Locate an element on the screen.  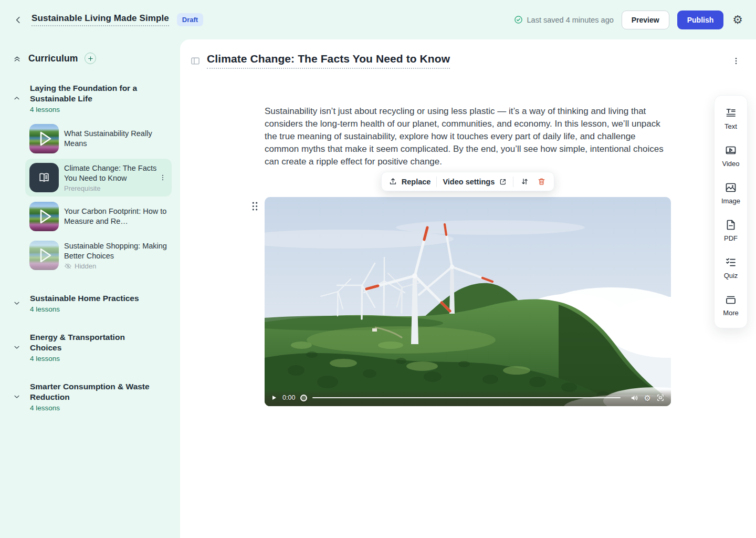
add-section-button is located at coordinates (90, 58).